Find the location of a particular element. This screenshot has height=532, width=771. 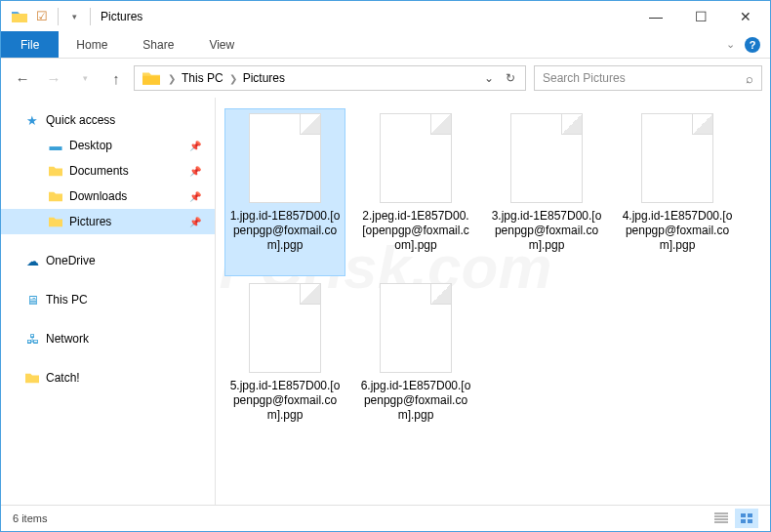

onedrive-icon: ☁ is located at coordinates (32, 261).